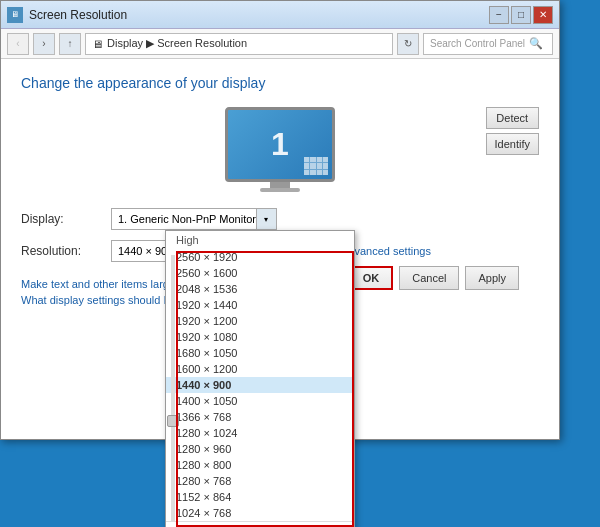 This screenshot has height=527, width=600. Describe the element at coordinates (543, 15) in the screenshot. I see `close-button: ✕` at that location.